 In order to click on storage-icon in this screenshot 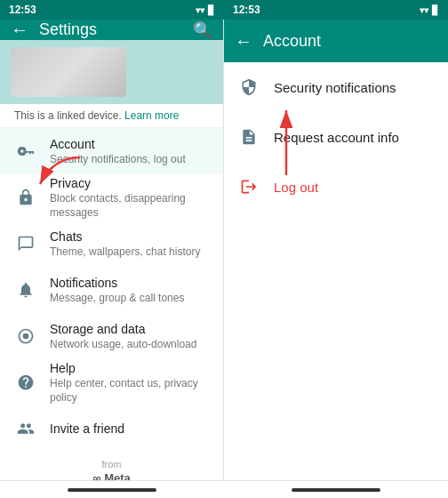, I will do `click(26, 336)`.